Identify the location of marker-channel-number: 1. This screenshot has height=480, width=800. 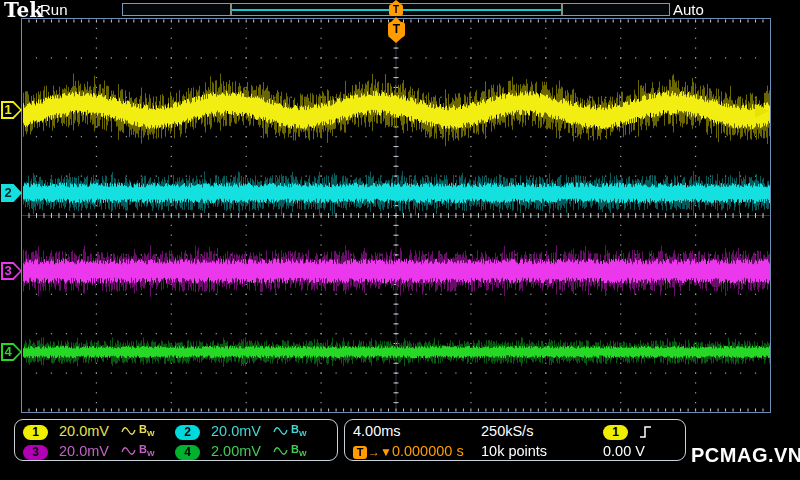
(8, 110).